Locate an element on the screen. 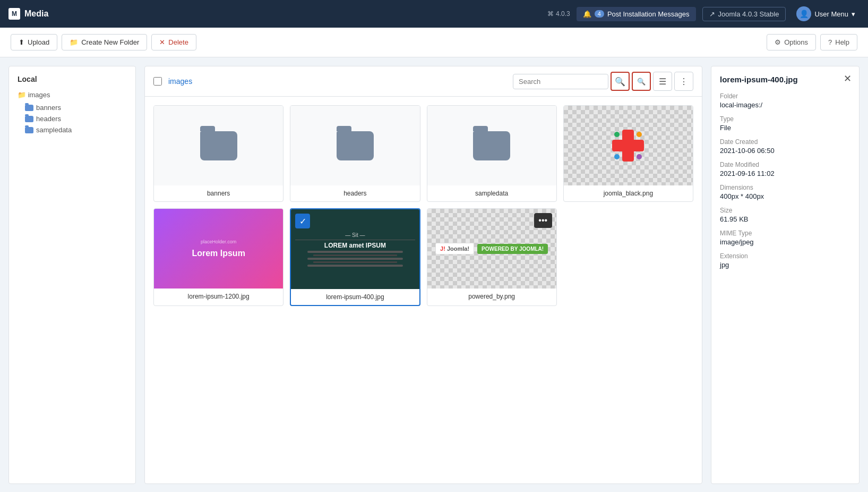  delete-icon: ✕ is located at coordinates (162, 43).